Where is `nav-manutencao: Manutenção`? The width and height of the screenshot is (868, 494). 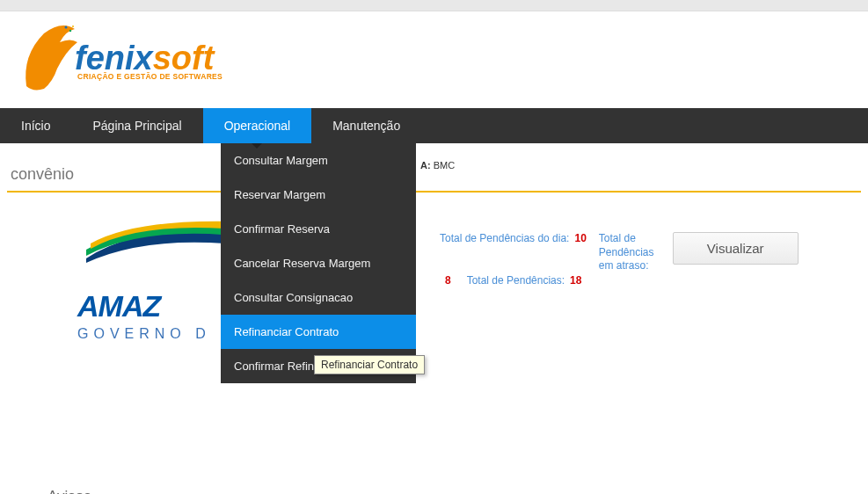 nav-manutencao: Manutenção is located at coordinates (366, 126).